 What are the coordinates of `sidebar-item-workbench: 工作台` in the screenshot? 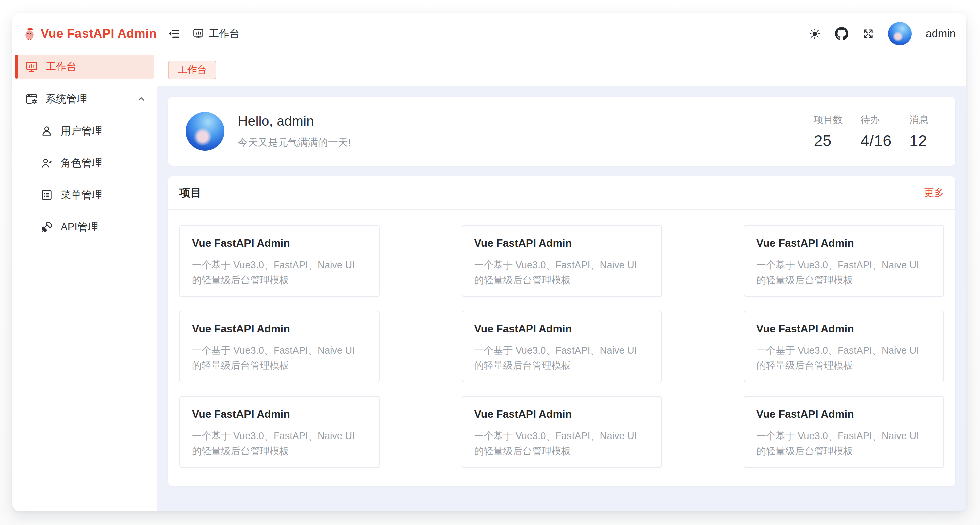 It's located at (84, 67).